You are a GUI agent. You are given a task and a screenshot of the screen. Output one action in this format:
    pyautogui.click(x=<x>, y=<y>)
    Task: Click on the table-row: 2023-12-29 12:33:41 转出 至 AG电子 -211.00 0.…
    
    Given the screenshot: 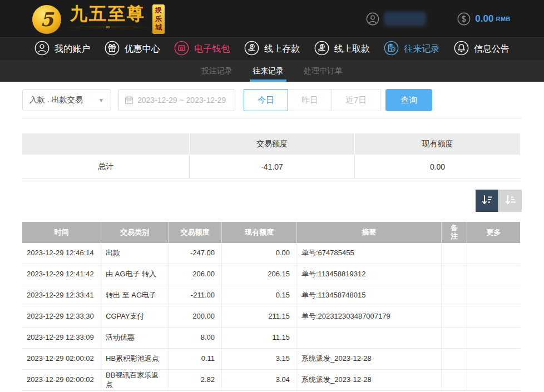 What is the action you would take?
    pyautogui.click(x=271, y=296)
    